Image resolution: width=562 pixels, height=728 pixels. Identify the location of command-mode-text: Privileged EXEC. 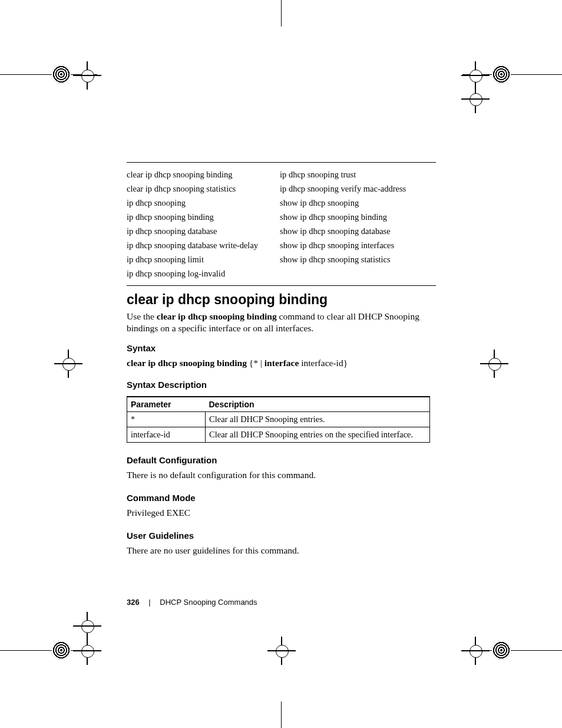
(158, 513).